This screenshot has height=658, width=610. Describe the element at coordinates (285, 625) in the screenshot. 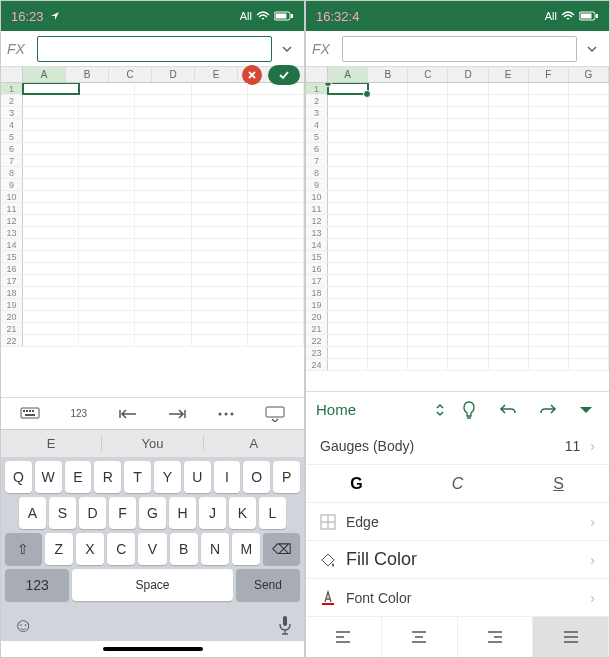

I see `mic-icon` at that location.